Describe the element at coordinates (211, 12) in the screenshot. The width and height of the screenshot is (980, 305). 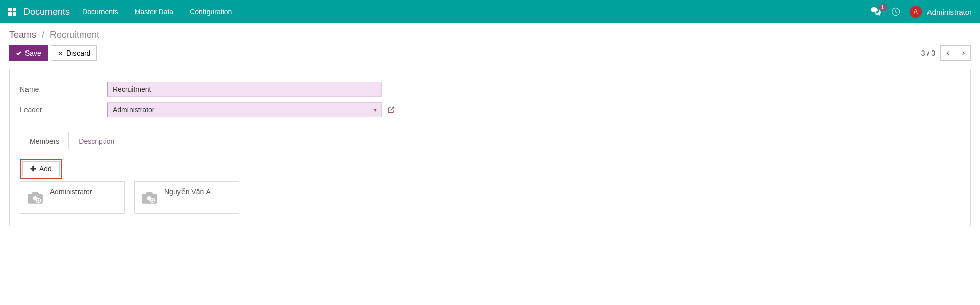
I see `nav-link-configuration: Configuration` at that location.